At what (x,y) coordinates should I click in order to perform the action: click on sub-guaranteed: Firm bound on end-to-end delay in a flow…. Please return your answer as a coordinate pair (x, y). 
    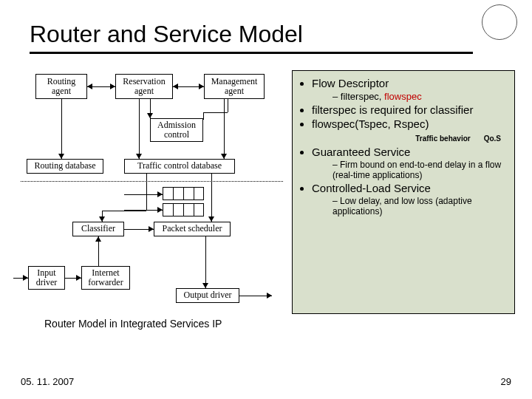
    Looking at the image, I should click on (420, 170).